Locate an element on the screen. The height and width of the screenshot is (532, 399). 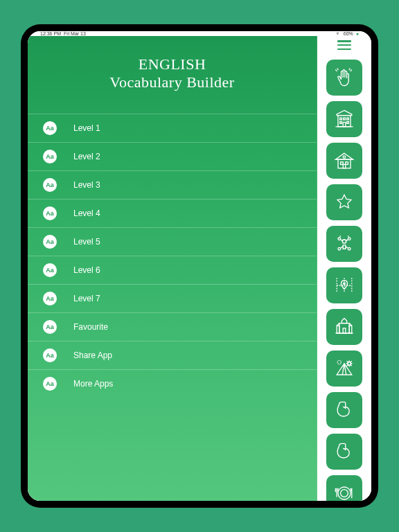
wifi-icon: ᯤ is located at coordinates (338, 33).